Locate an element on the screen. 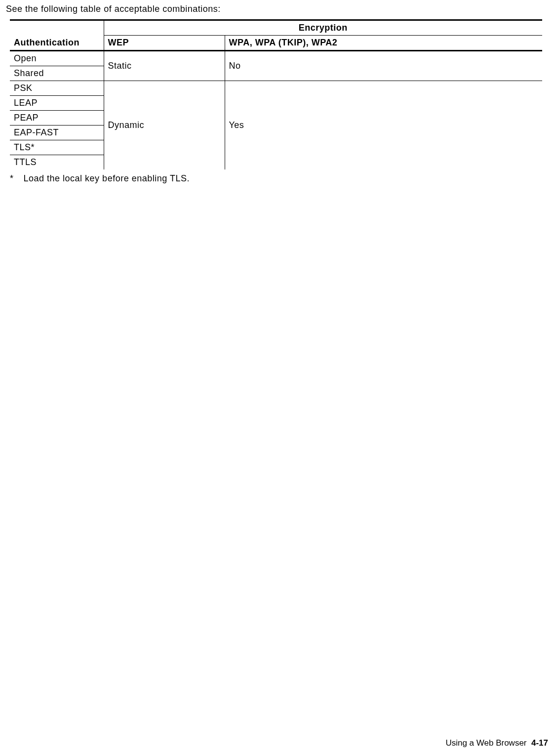 The width and height of the screenshot is (555, 756). footer-page: 4-17 is located at coordinates (540, 743).